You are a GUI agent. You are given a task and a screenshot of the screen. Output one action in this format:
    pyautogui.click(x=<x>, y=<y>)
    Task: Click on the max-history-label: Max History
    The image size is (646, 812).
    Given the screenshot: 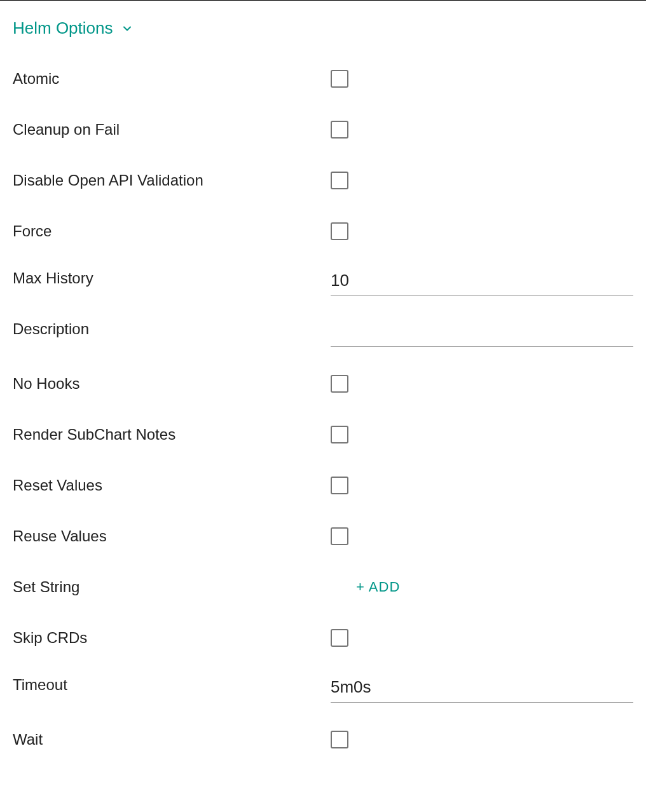 What is the action you would take?
    pyautogui.click(x=172, y=277)
    